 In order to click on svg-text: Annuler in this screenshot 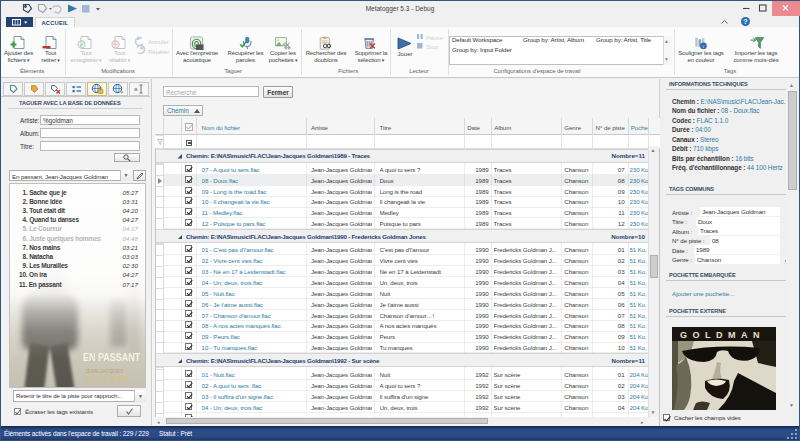, I will do `click(158, 42)`.